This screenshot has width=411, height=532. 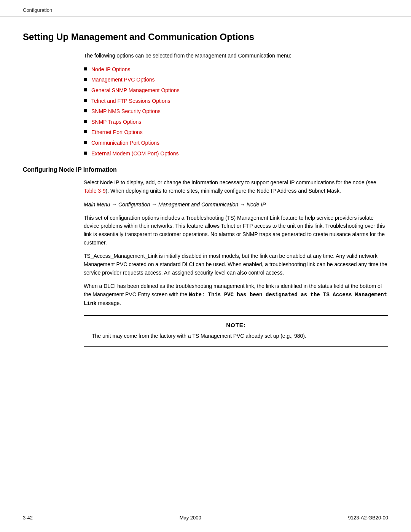 I want to click on list-item: External Modem (COM Port) Options, so click(x=236, y=154).